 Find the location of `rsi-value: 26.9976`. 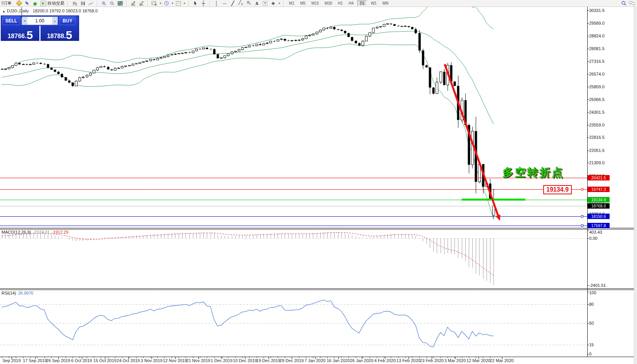

rsi-value: 26.9976 is located at coordinates (26, 293).